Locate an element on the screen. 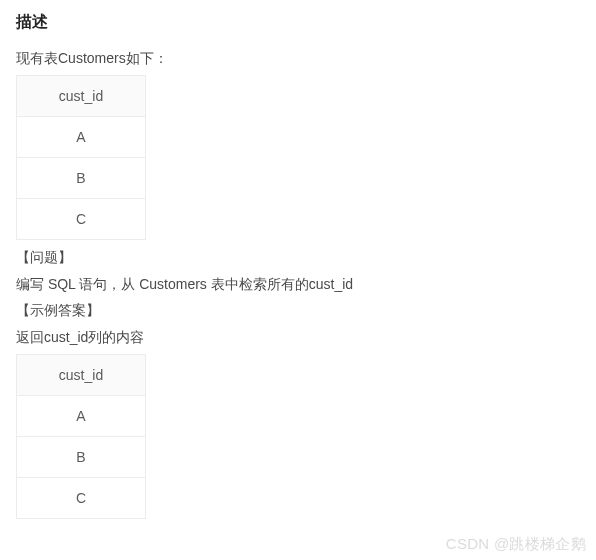 This screenshot has height=560, width=596. table2-cell-1: B is located at coordinates (82, 456).